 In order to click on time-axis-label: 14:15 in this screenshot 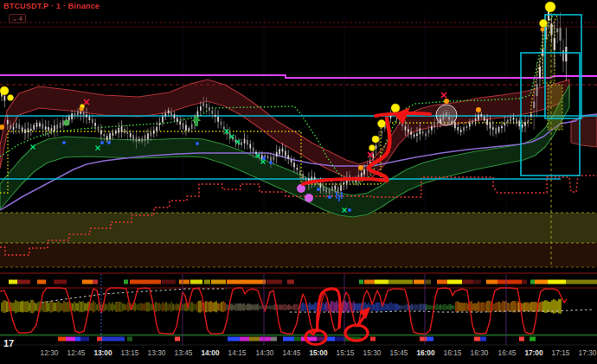, I will do `click(237, 353)`.